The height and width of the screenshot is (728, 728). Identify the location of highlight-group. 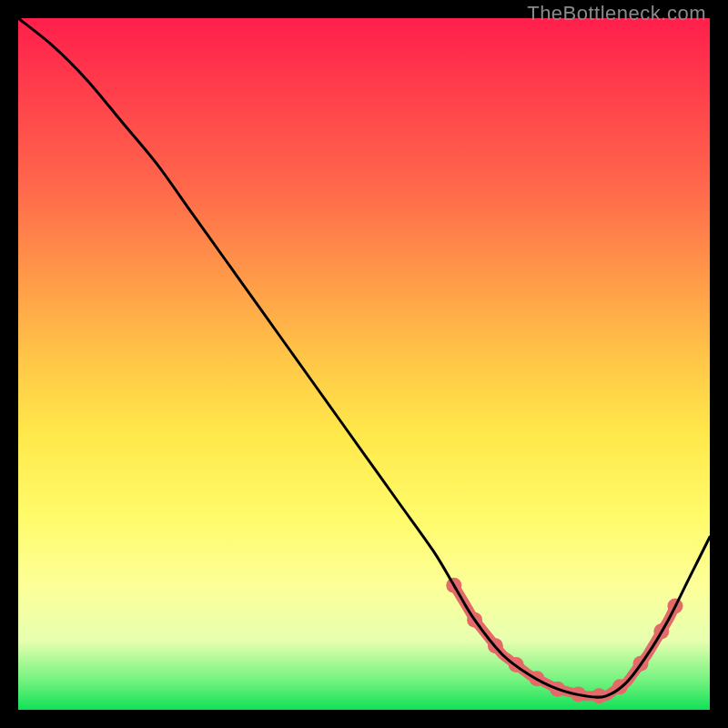
(564, 641).